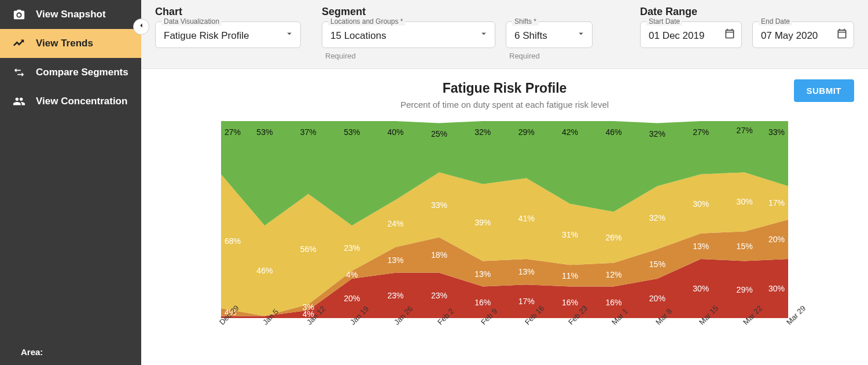  Describe the element at coordinates (141, 27) in the screenshot. I see `collapse-sidebar-button` at that location.